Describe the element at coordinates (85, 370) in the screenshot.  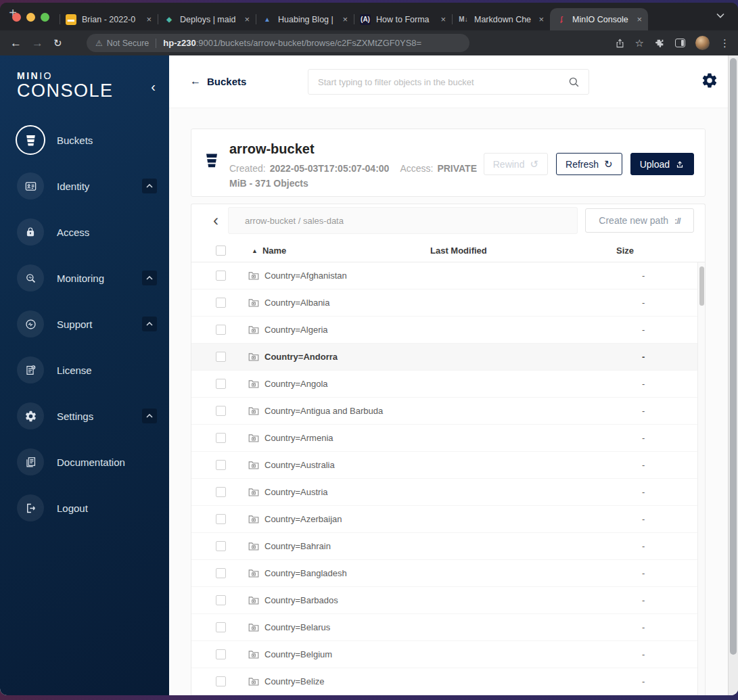
I see `sidebar-item-license: License` at that location.